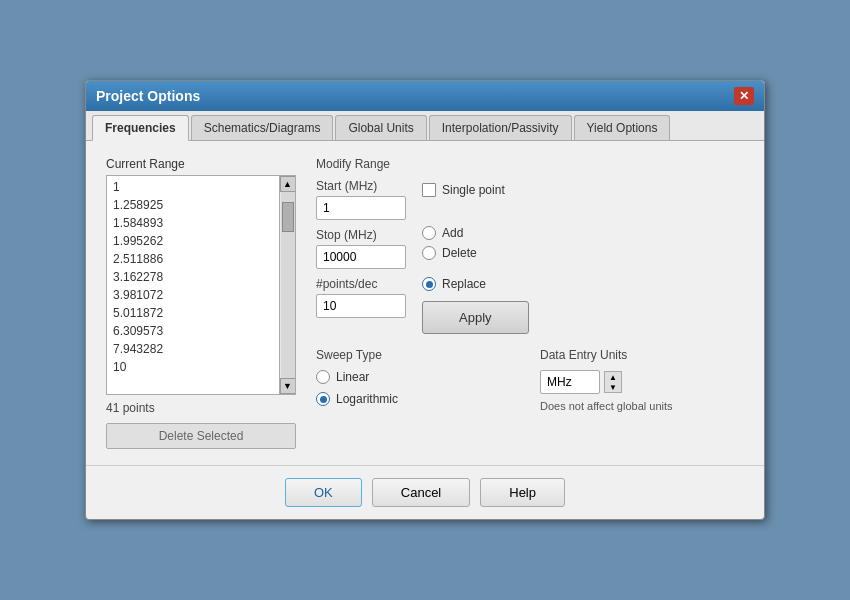  Describe the element at coordinates (201, 436) in the screenshot. I see `delete-selected-button: Delete Selected` at that location.